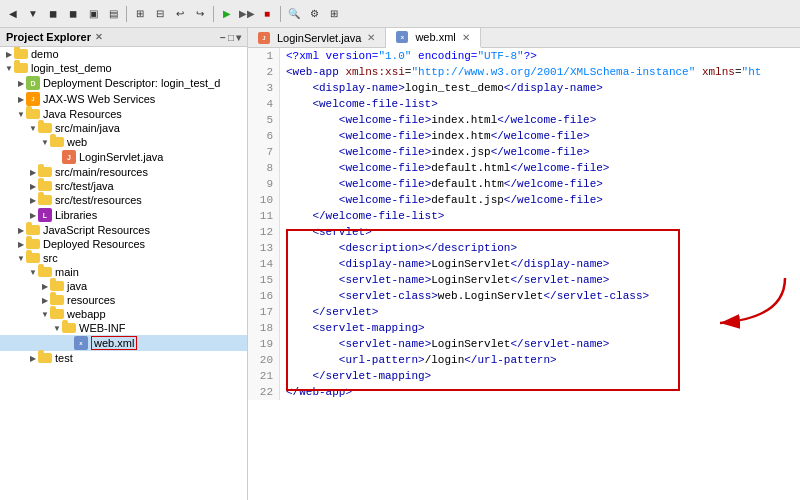 The width and height of the screenshot is (800, 500). Describe the element at coordinates (132, 83) in the screenshot. I see `tree-label-deployment: Deployment Descriptor: login_test_d` at that location.